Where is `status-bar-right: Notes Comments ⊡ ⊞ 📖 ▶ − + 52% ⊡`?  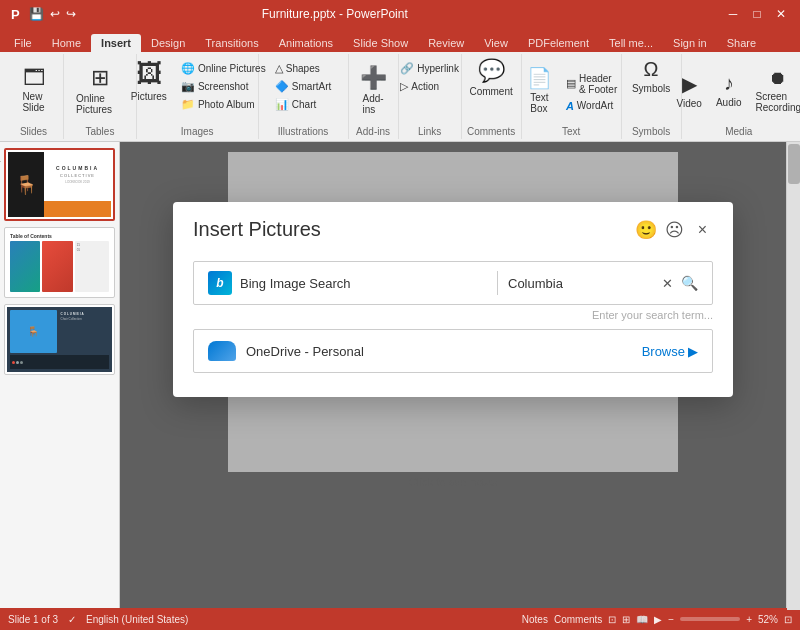 status-bar-right: Notes Comments ⊡ ⊞ 📖 ▶ − + 52% ⊡ is located at coordinates (657, 620).